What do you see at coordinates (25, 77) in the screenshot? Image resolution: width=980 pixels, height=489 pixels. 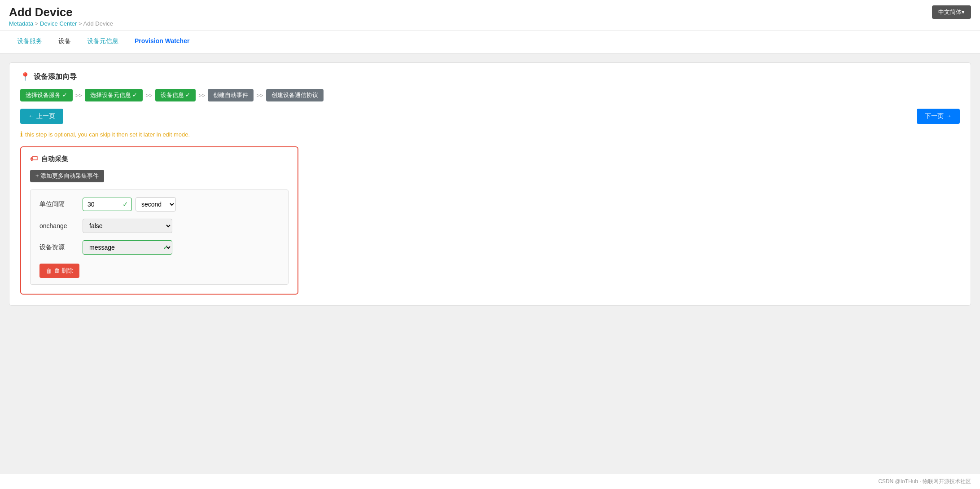 I see `wizard-icon: 📍` at bounding box center [25, 77].